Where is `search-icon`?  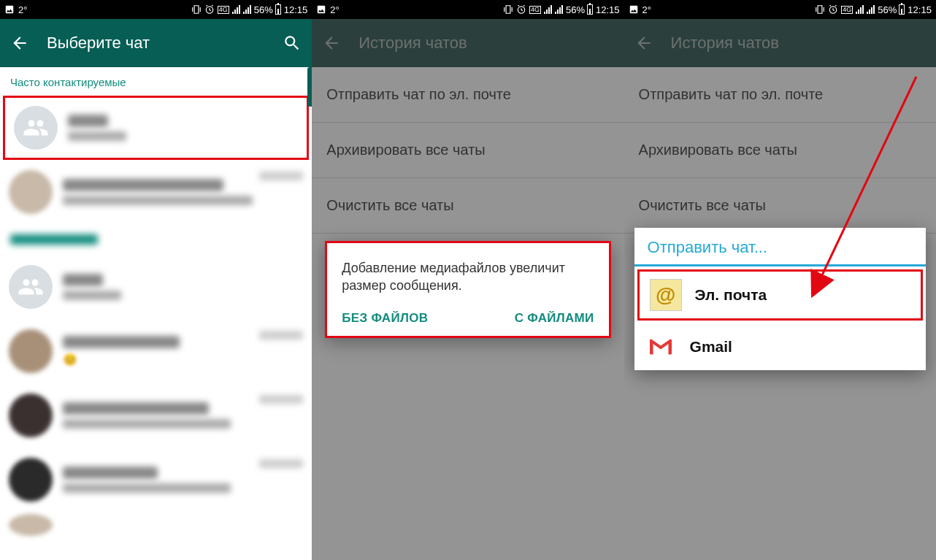 search-icon is located at coordinates (292, 43).